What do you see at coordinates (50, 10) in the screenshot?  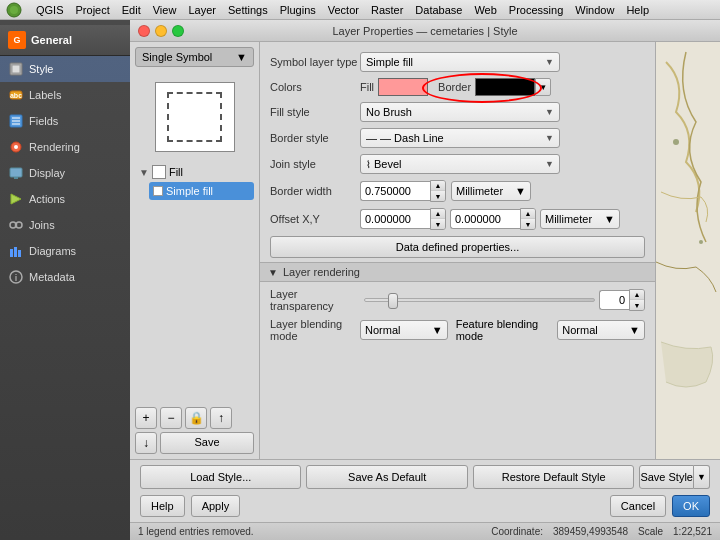 I see `menu-qgis: QGIS` at bounding box center [50, 10].